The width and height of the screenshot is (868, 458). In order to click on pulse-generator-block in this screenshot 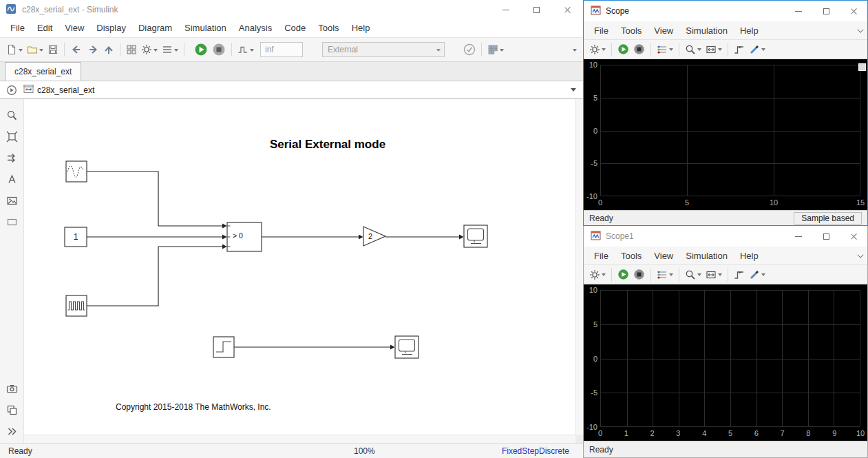, I will do `click(76, 306)`.